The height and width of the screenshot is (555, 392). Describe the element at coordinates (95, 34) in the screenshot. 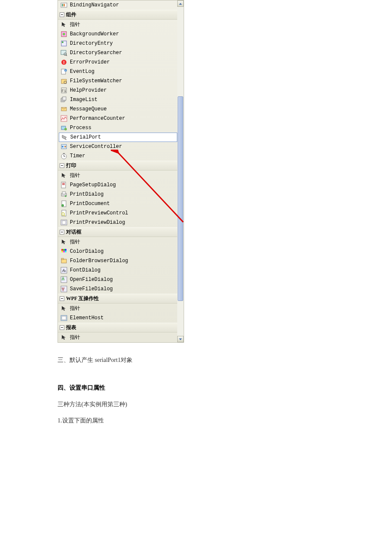

I see `toolbox-item-label: BackgroundWorker` at that location.